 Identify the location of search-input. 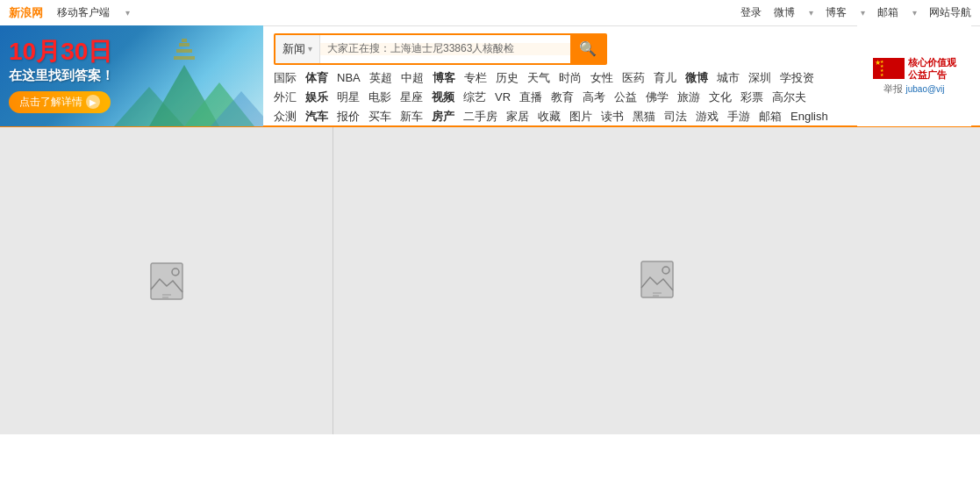
(446, 49).